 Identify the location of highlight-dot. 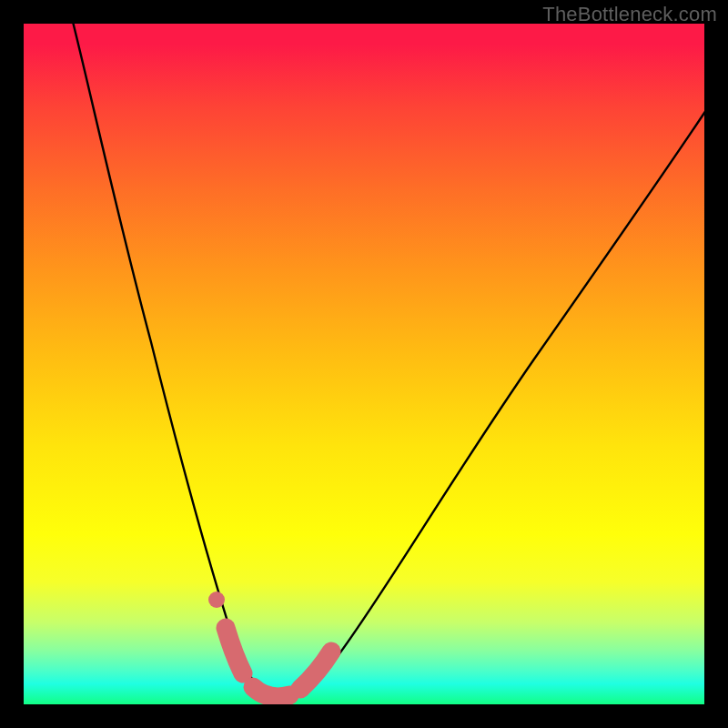
(217, 600).